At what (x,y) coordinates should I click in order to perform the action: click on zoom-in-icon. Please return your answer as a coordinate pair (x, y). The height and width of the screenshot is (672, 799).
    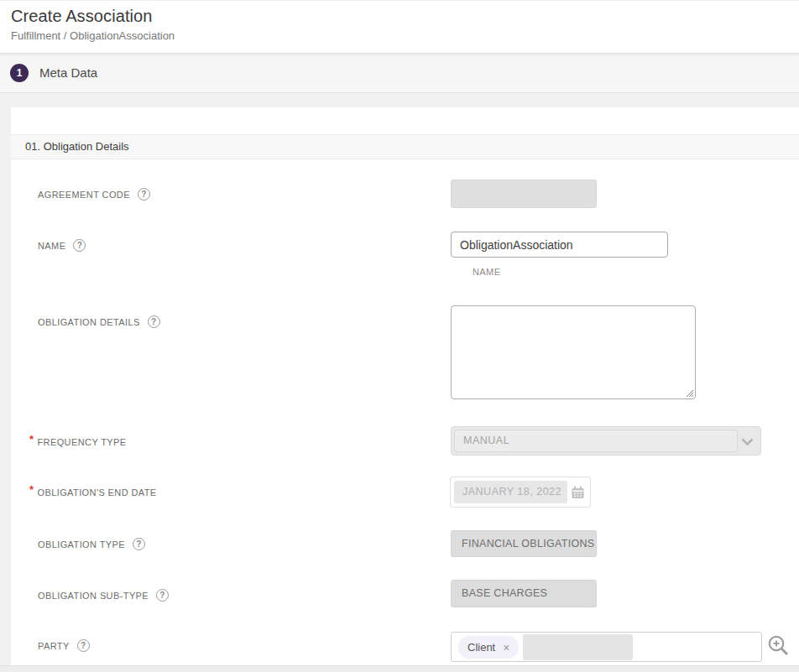
    Looking at the image, I should click on (779, 646).